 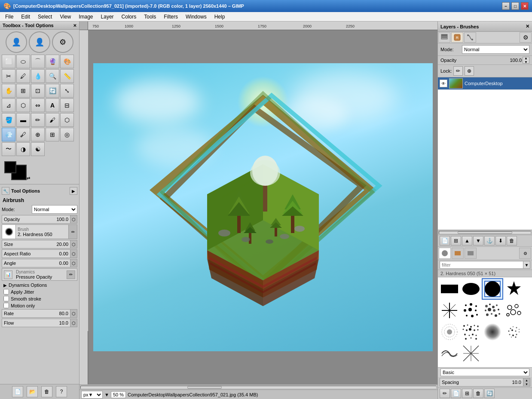 I want to click on smooth-stroke-checkbox, so click(x=6, y=298).